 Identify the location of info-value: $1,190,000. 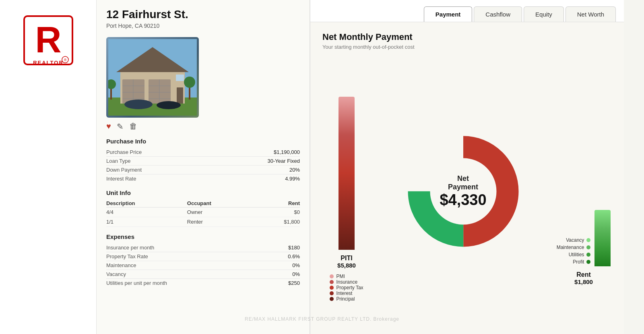
(287, 152).